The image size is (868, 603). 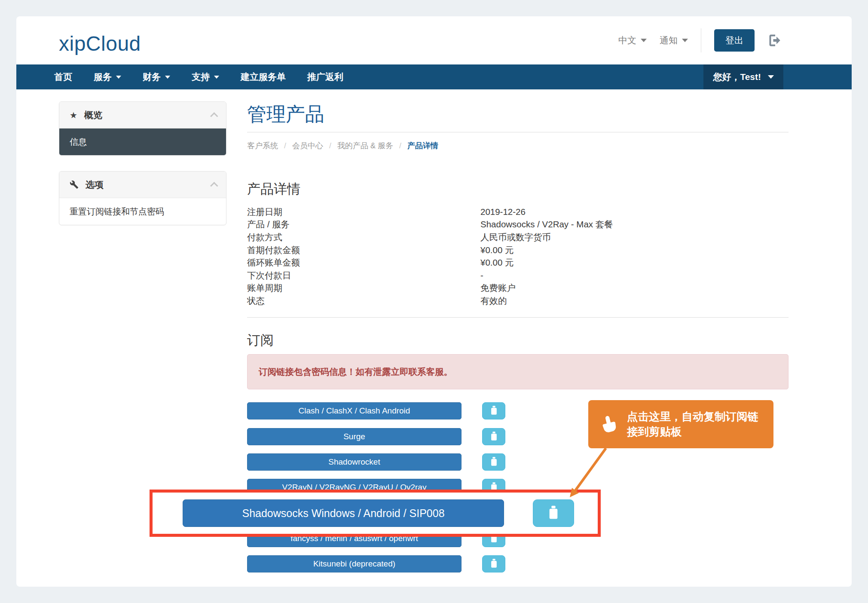 I want to click on sidebar-item-label: 信息, so click(x=78, y=142).